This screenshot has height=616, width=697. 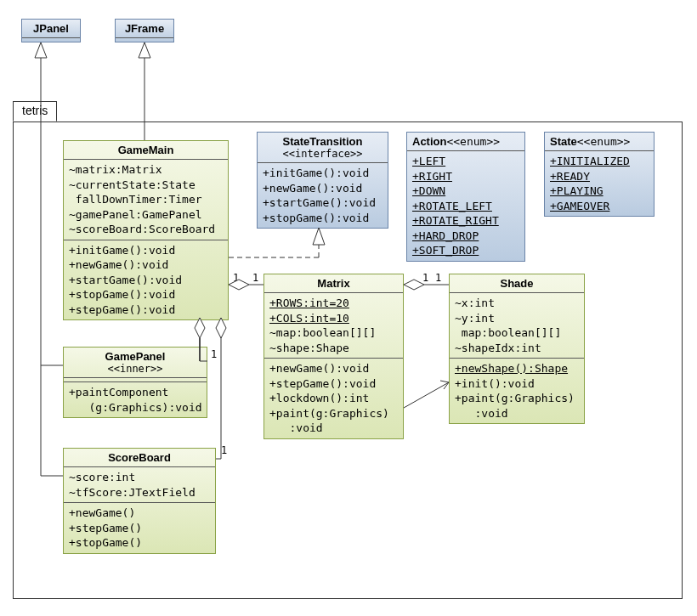 What do you see at coordinates (139, 458) in the screenshot?
I see `title-scoreboard: ScoreBoard` at bounding box center [139, 458].